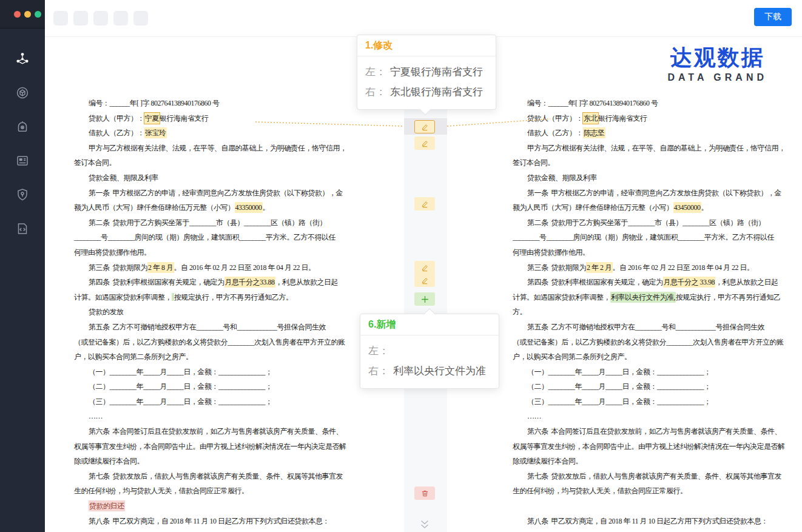  What do you see at coordinates (155, 133) in the screenshot?
I see `diff-highlight: 张宝玲` at bounding box center [155, 133].